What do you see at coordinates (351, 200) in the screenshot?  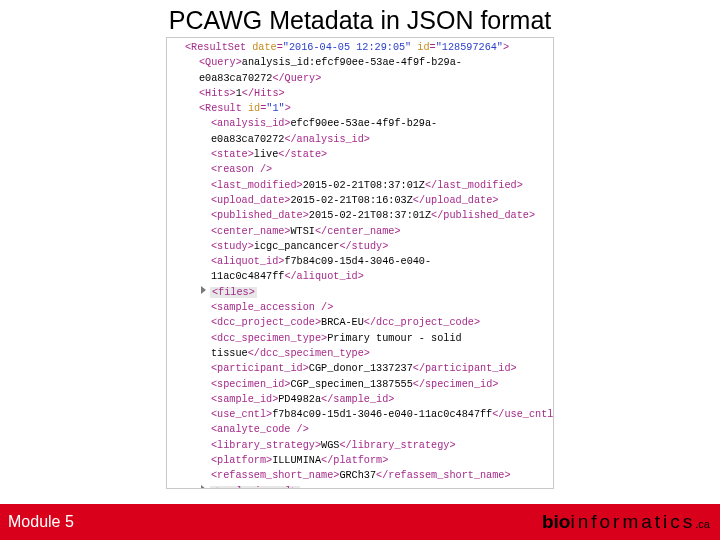 I see `upload-text: 2015-02-21T08:16:03Z` at bounding box center [351, 200].